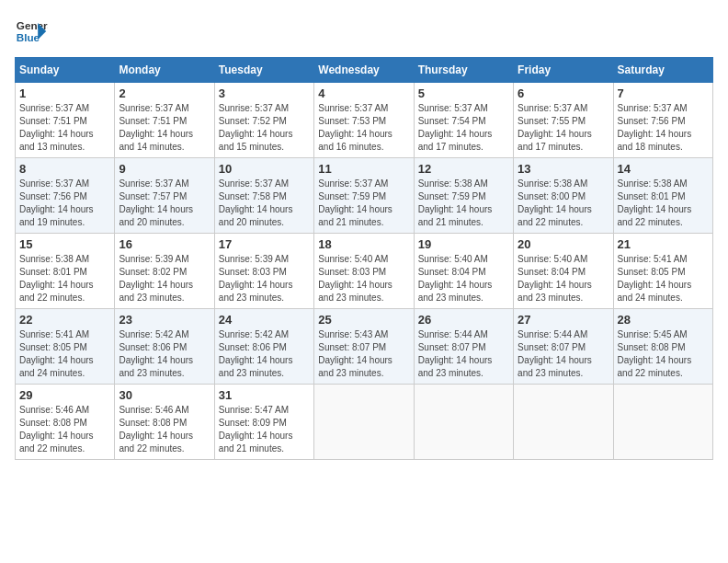 The image size is (728, 563). Describe the element at coordinates (265, 396) in the screenshot. I see `day-number: 31` at that location.